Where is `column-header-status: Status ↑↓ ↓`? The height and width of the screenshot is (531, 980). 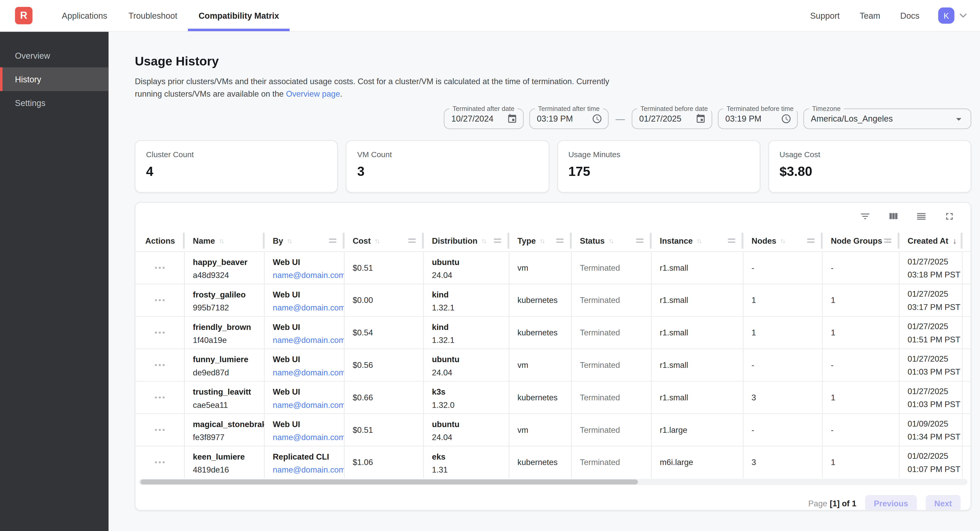 column-header-status: Status ↑↓ ↓ is located at coordinates (612, 241).